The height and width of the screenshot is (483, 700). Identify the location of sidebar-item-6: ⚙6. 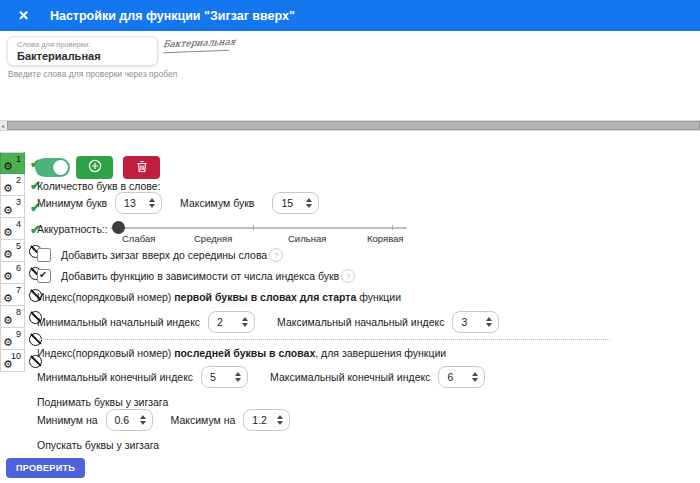
(12, 273).